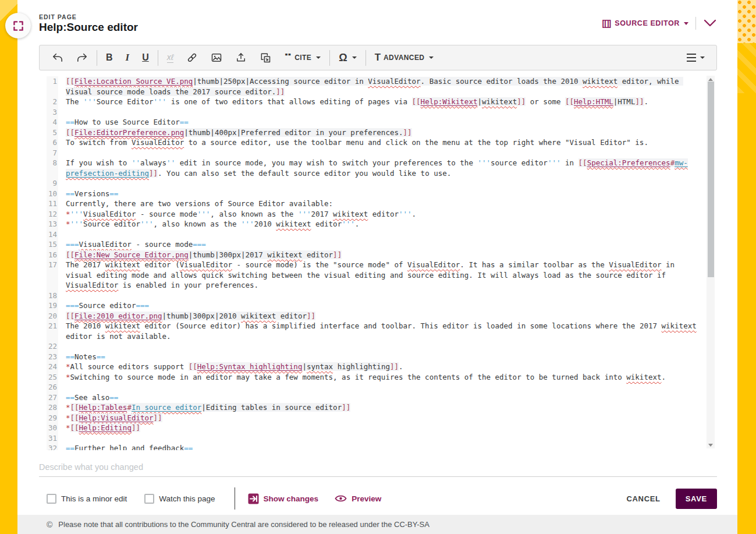  I want to click on quote-icon: “, so click(288, 58).